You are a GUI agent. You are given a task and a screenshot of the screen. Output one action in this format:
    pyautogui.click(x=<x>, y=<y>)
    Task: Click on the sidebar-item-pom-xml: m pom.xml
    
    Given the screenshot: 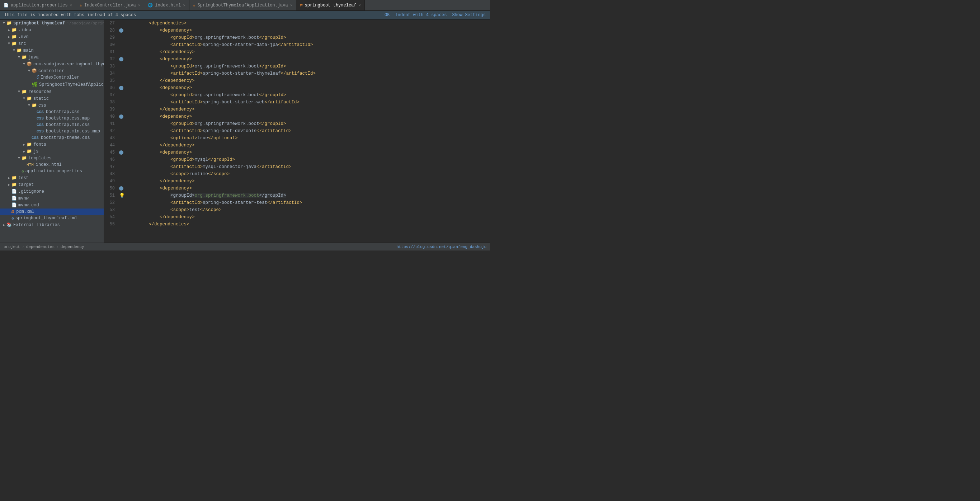 What is the action you would take?
    pyautogui.click(x=52, y=212)
    